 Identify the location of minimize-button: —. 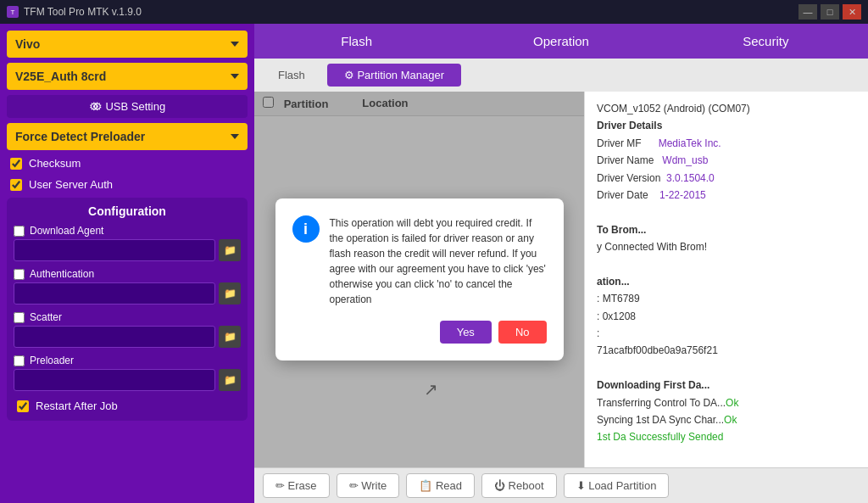
(808, 12).